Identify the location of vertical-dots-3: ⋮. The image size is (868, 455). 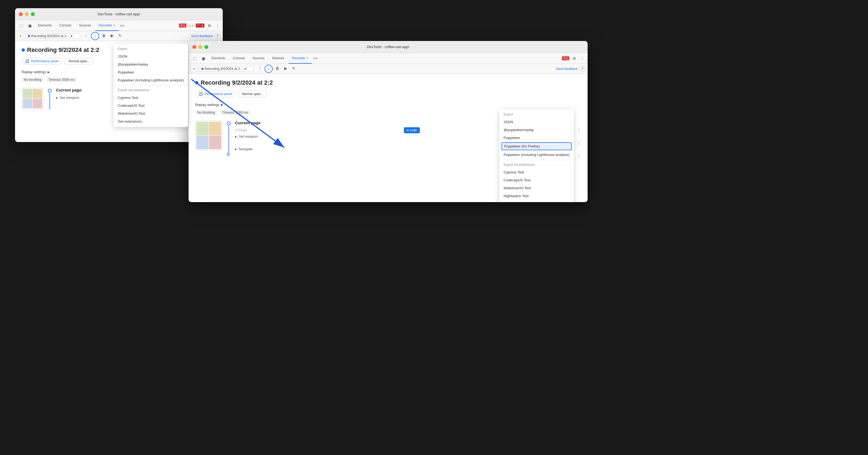
(579, 156).